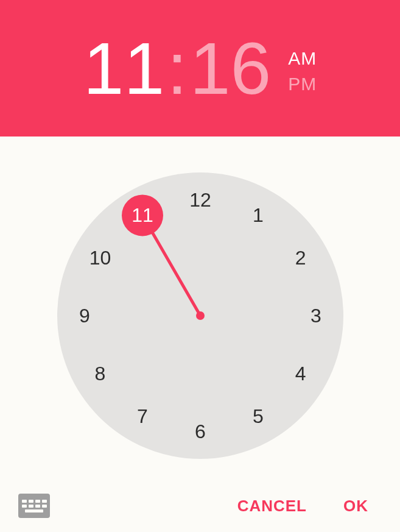  Describe the element at coordinates (177, 68) in the screenshot. I see `time-colon: :` at that location.